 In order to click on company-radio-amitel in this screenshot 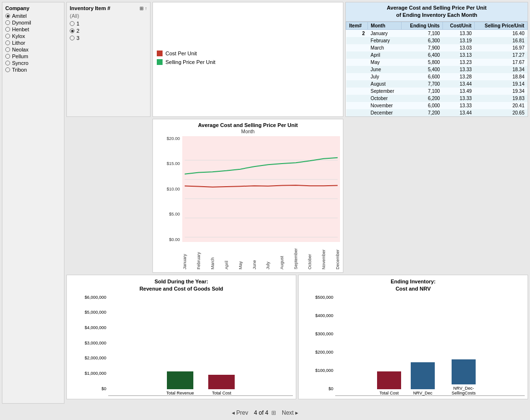, I will do `click(8, 16)`.